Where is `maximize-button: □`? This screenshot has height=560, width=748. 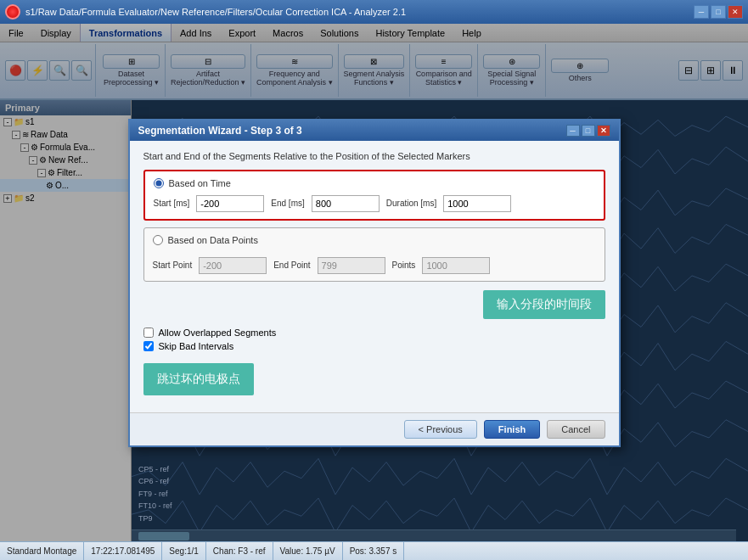
maximize-button: □ is located at coordinates (718, 12).